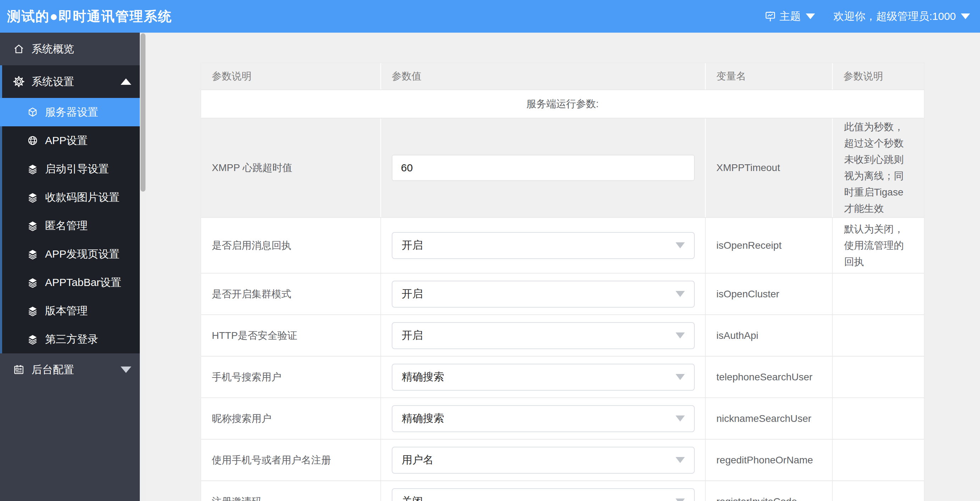  What do you see at coordinates (490, 16) in the screenshot?
I see `top-header-bar: 测试的●即时通讯管理系统 主题 欢迎你，超级管理员:1000` at bounding box center [490, 16].